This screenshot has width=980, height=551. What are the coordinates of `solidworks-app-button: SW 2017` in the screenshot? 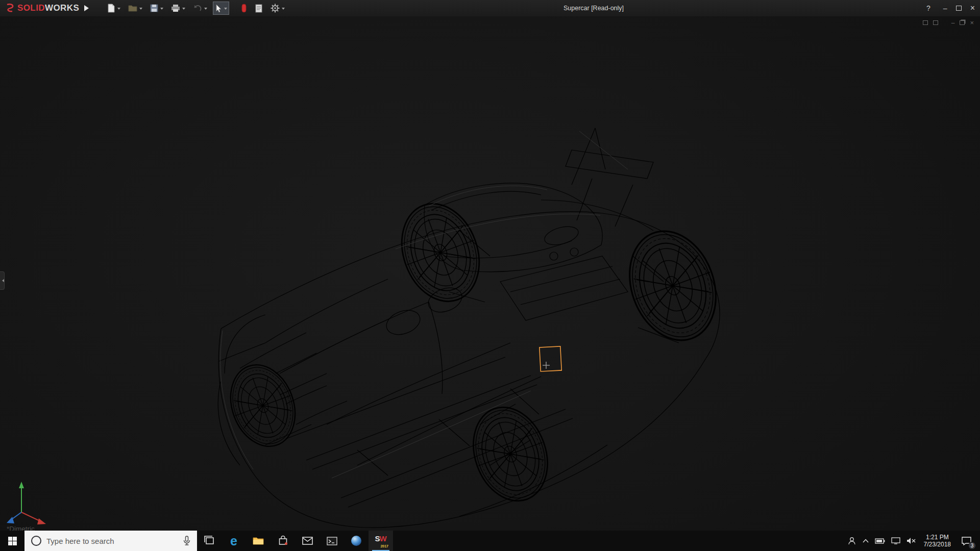 It's located at (381, 541).